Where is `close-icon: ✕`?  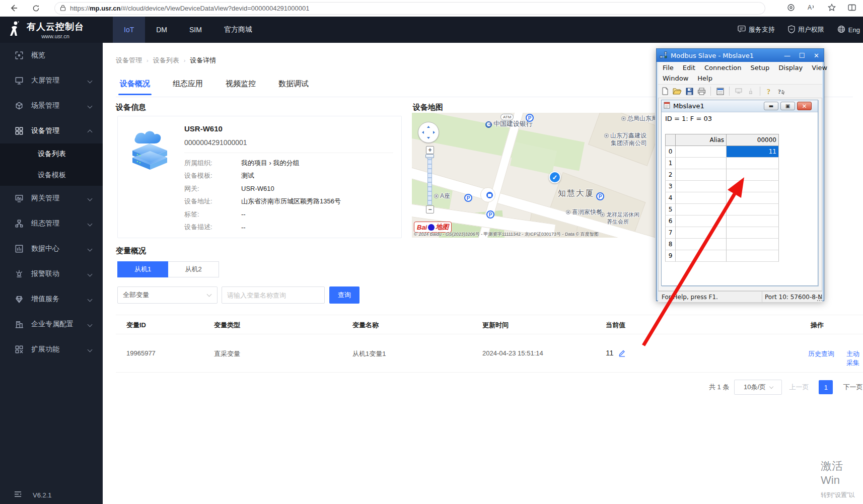
close-icon: ✕ is located at coordinates (817, 55).